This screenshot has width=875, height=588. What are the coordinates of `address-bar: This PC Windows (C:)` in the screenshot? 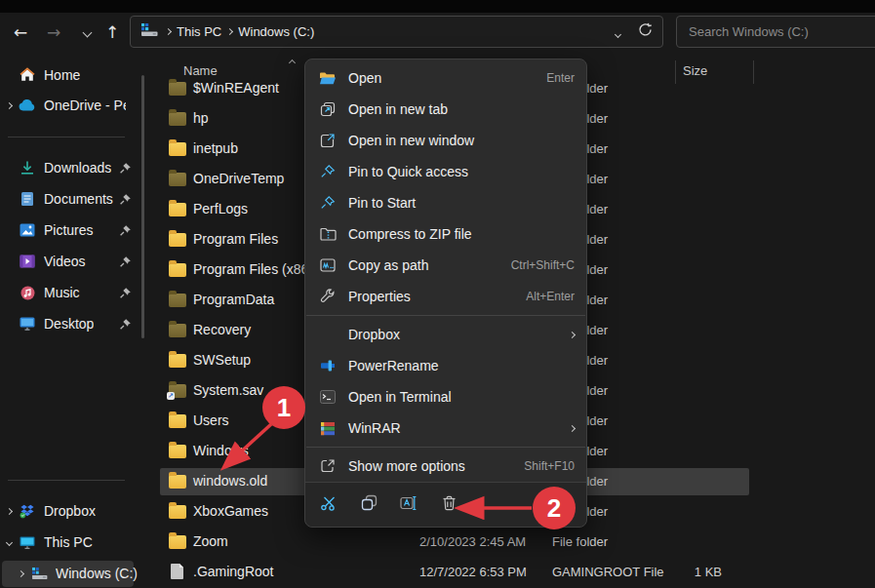 It's located at (396, 31).